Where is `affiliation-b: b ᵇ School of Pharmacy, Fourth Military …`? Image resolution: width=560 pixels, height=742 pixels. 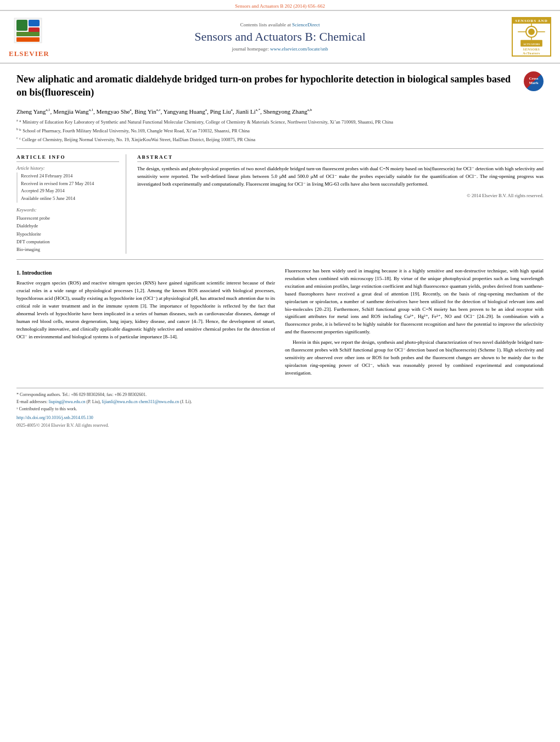
affiliation-b: b ᵇ School of Pharmacy, Fourth Military … is located at coordinates (280, 131).